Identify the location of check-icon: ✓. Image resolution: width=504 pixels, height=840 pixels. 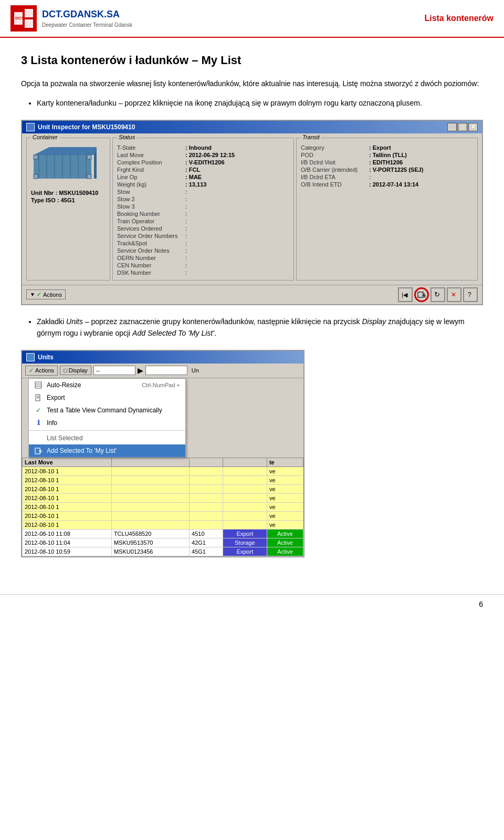
(32, 371).